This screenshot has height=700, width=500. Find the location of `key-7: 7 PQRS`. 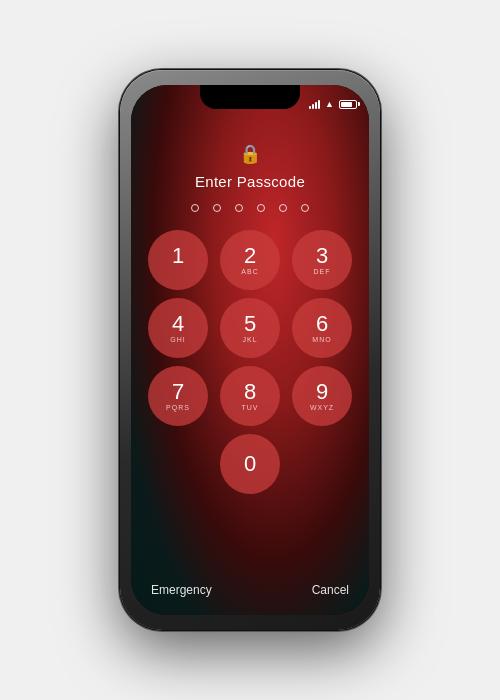

key-7: 7 PQRS is located at coordinates (178, 396).